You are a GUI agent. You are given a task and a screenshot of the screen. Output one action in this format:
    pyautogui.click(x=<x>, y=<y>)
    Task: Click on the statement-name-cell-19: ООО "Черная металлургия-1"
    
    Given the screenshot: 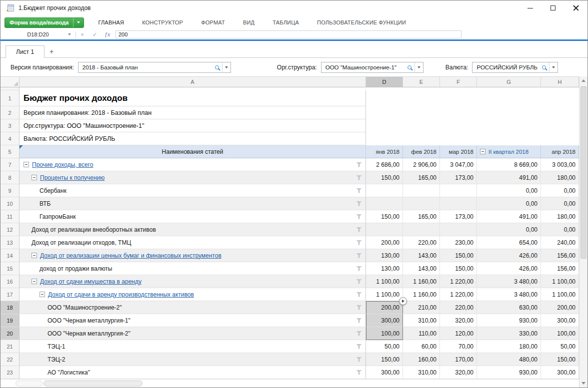 What is the action you would take?
    pyautogui.click(x=193, y=321)
    